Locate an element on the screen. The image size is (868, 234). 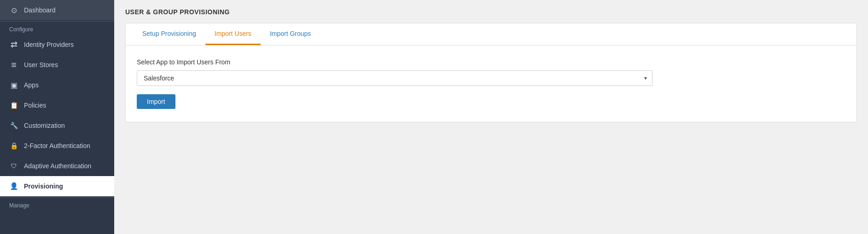
sidebar: Dashboard Configure Identity Providers U… is located at coordinates (57, 117).